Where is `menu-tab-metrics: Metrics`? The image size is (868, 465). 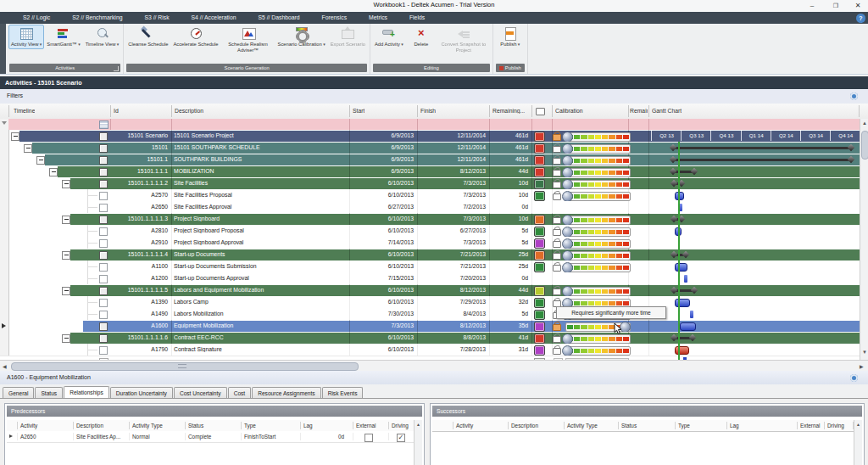 menu-tab-metrics: Metrics is located at coordinates (378, 18).